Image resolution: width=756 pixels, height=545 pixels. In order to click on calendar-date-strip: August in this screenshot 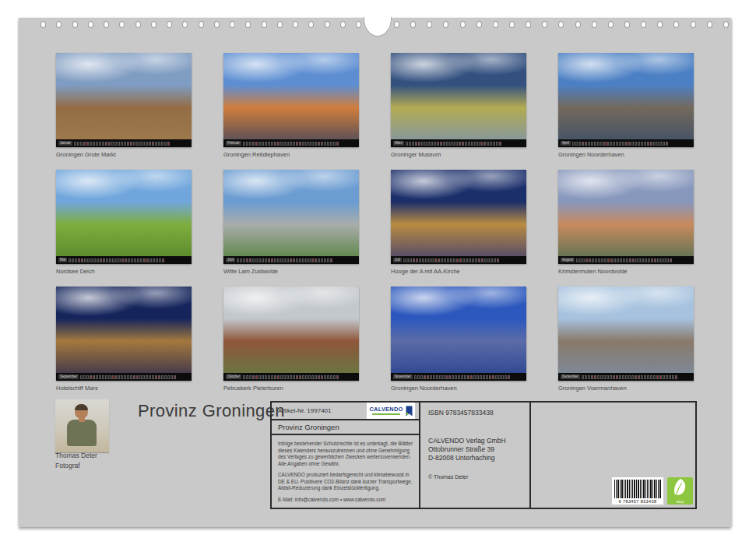, I will do `click(626, 260)`.